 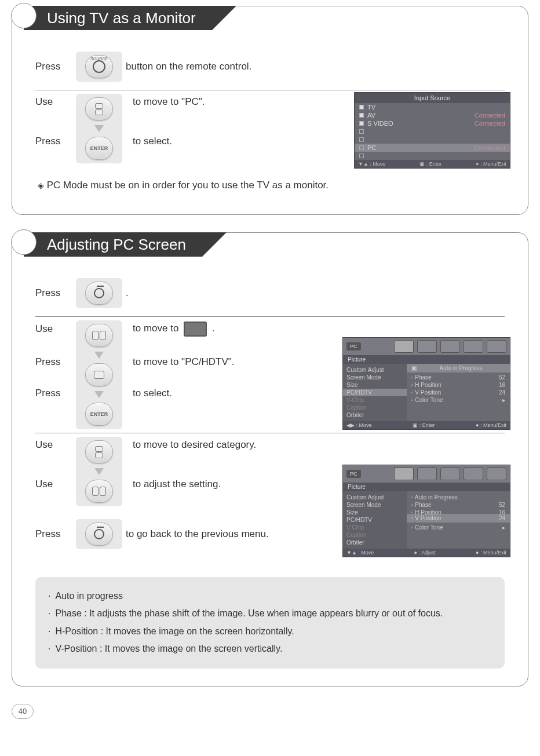 What do you see at coordinates (270, 649) in the screenshot?
I see `info-line: ·V-Position : It moves the image on the …` at bounding box center [270, 649].